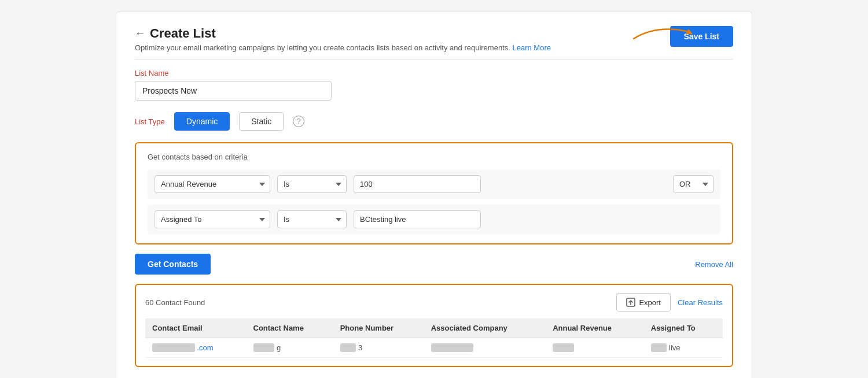 This screenshot has height=378, width=868. Describe the element at coordinates (643, 302) in the screenshot. I see `export-button: Export` at that location.